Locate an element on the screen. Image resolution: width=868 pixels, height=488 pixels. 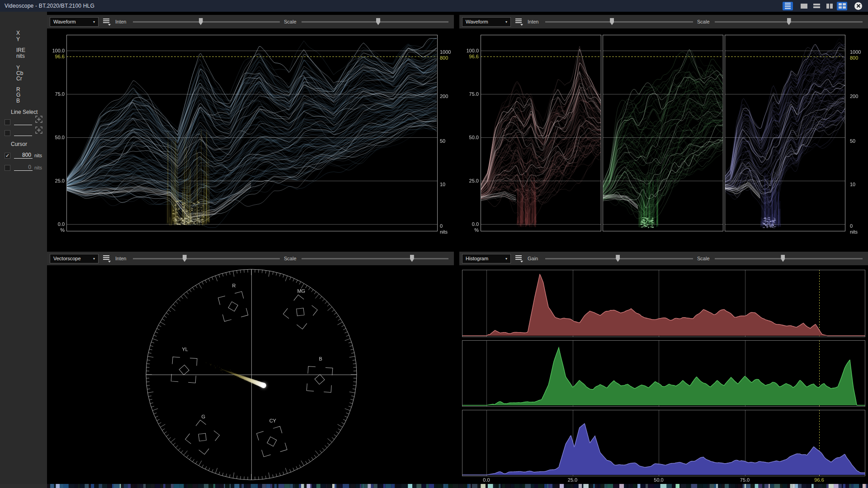
vectorscope-target-label: CY is located at coordinates (273, 421).